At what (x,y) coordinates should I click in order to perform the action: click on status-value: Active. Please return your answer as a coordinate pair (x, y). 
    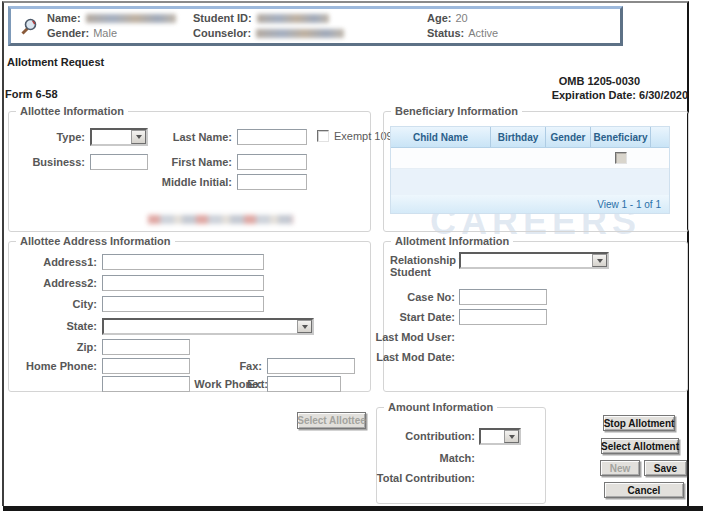
    Looking at the image, I should click on (483, 33).